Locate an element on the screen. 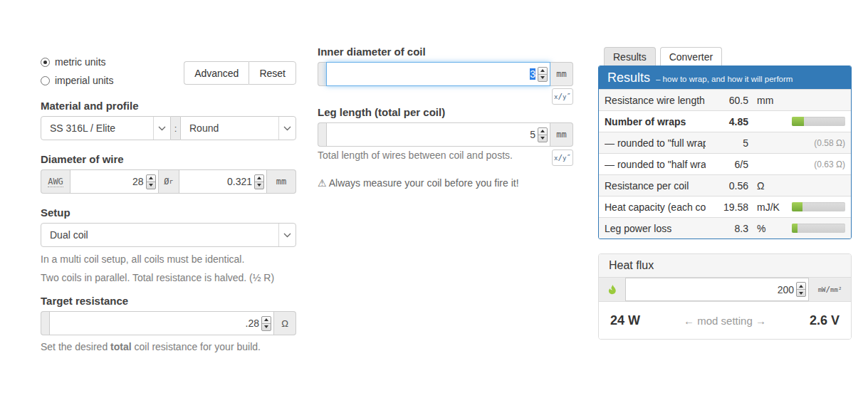 The height and width of the screenshot is (393, 868). row-value: 8.3 is located at coordinates (727, 229).